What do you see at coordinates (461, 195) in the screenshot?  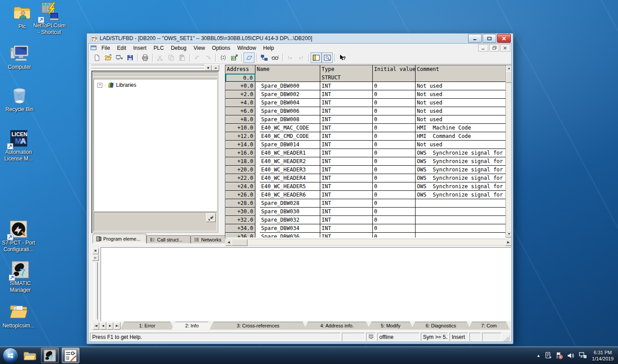 I see `comment-cell: OWS Synchronize signal for C` at bounding box center [461, 195].